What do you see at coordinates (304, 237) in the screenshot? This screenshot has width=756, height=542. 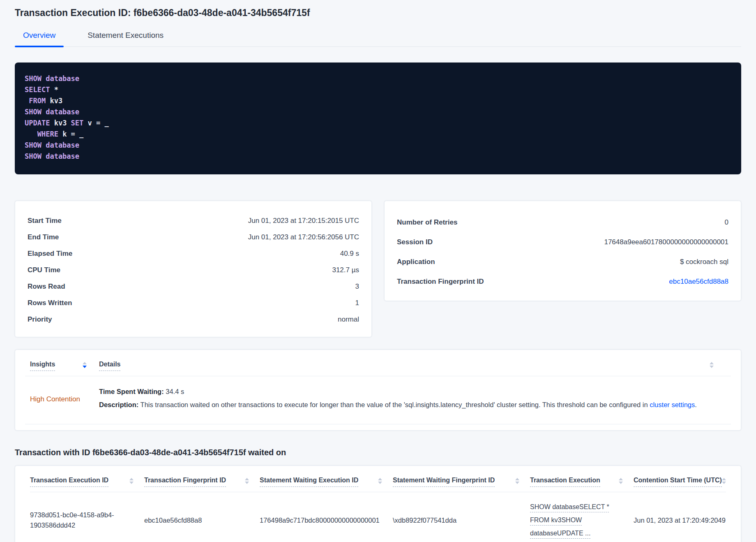 I see `stat-value: Jun 01, 2023 at 17:20:56:2056 UTC` at bounding box center [304, 237].